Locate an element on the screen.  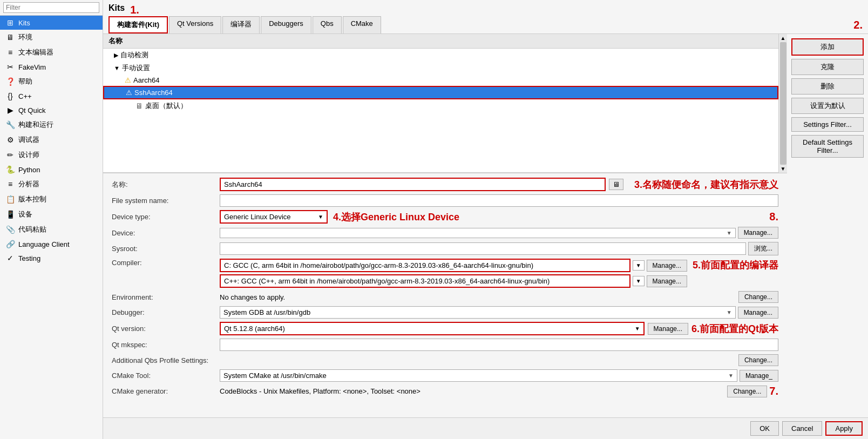
version-control-icon: 📋 is located at coordinates (10, 199).